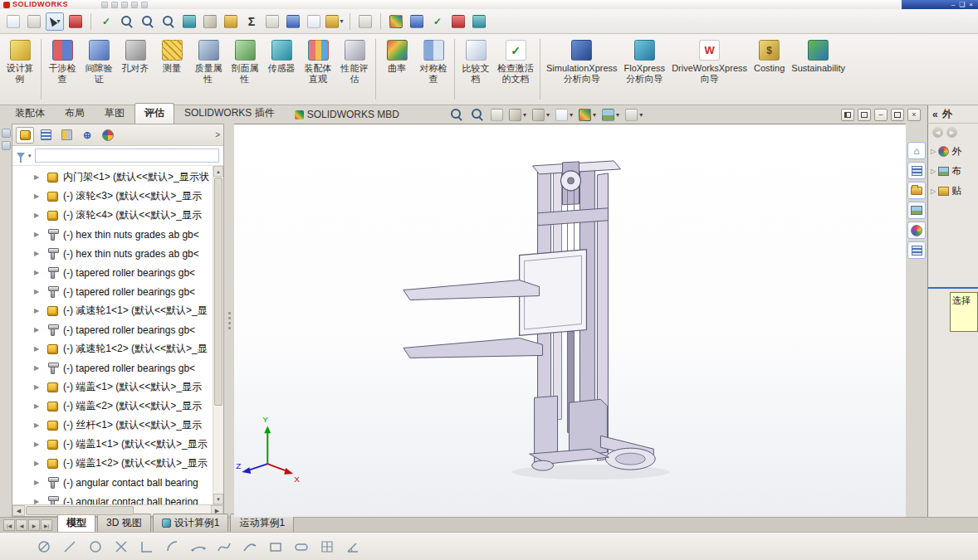 This screenshot has height=560, width=978. I want to click on last-tab-icon: ▶|, so click(46, 525).